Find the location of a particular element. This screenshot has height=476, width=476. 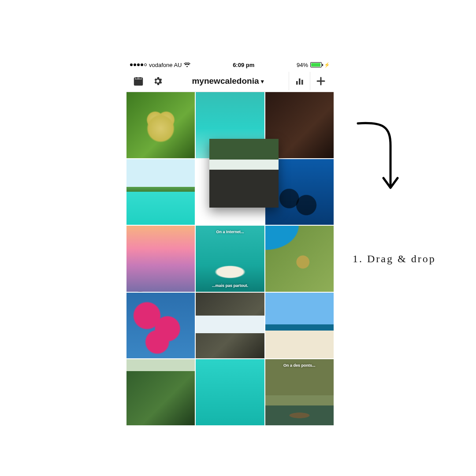

battery-percent-label: 94% is located at coordinates (302, 65).